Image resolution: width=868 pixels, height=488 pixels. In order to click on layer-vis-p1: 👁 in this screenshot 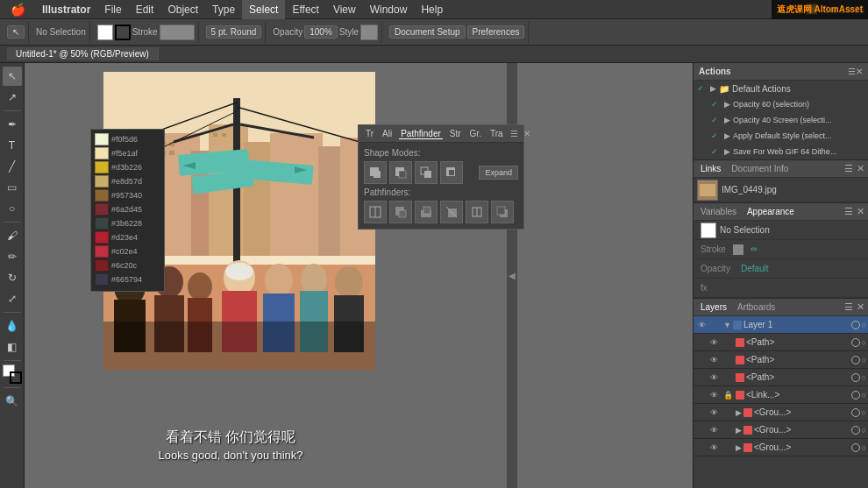, I will do `click(714, 343)`.